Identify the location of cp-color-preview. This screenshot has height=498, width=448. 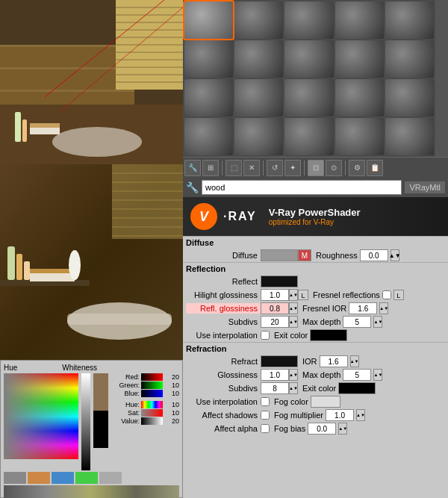
(101, 392).